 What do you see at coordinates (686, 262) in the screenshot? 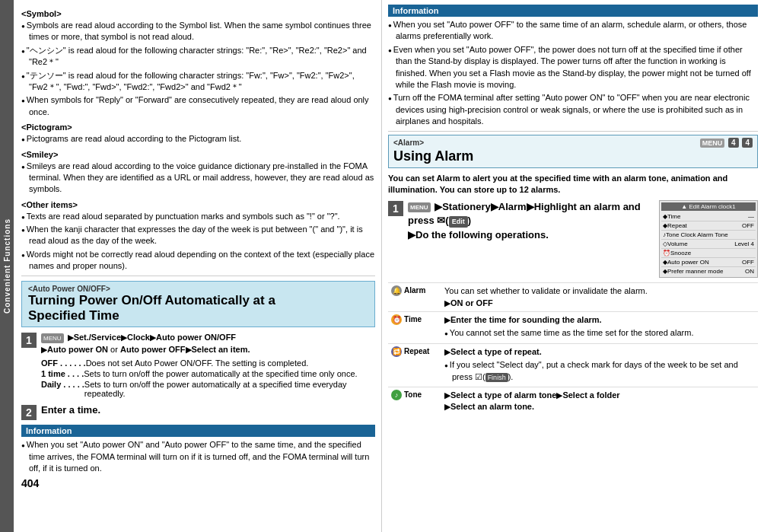
I see `screenshot-label: ◆Auto power ON` at bounding box center [686, 262].